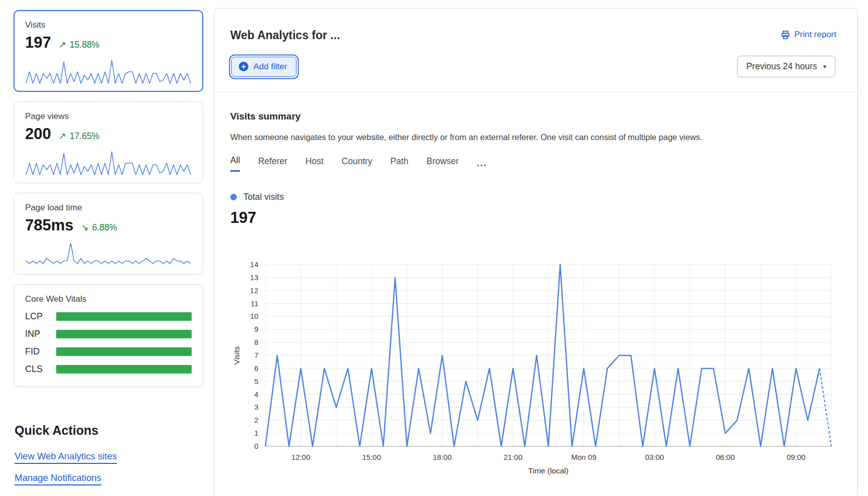 The height and width of the screenshot is (496, 868). What do you see at coordinates (108, 351) in the screenshot?
I see `vitals-row-fid: FID` at bounding box center [108, 351].